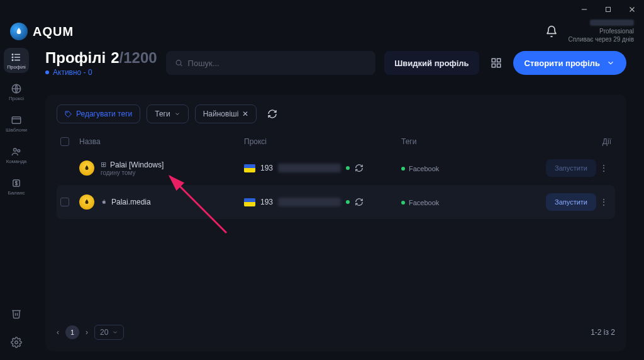 This screenshot has height=360, width=644. I want to click on grid-icon, so click(496, 63).